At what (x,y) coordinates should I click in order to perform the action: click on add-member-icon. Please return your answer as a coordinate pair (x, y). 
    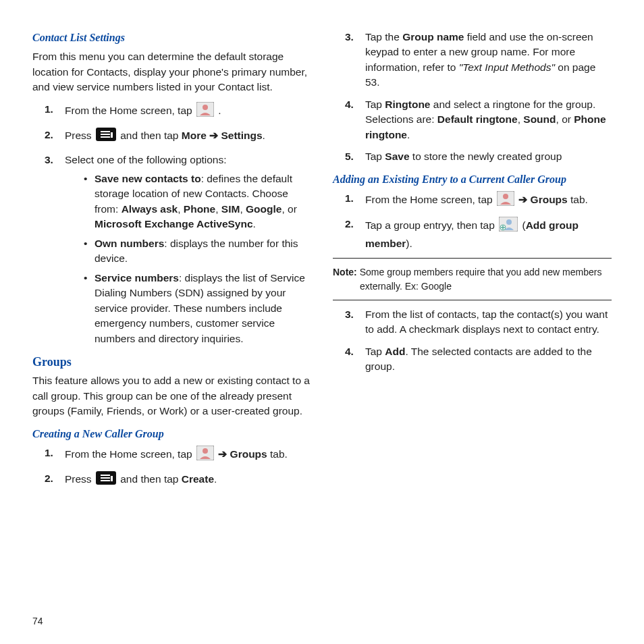
    Looking at the image, I should click on (508, 226).